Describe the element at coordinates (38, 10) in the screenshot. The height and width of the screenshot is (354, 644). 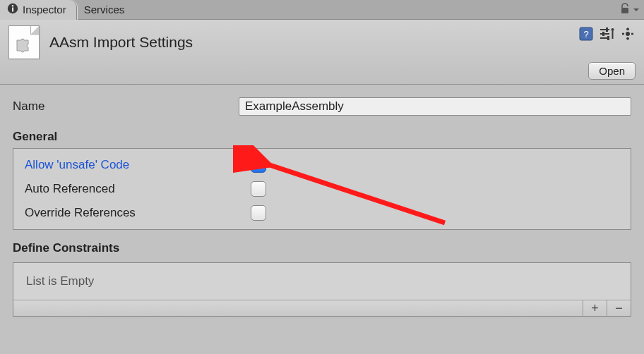
I see `tab-inspector: Inspector` at that location.